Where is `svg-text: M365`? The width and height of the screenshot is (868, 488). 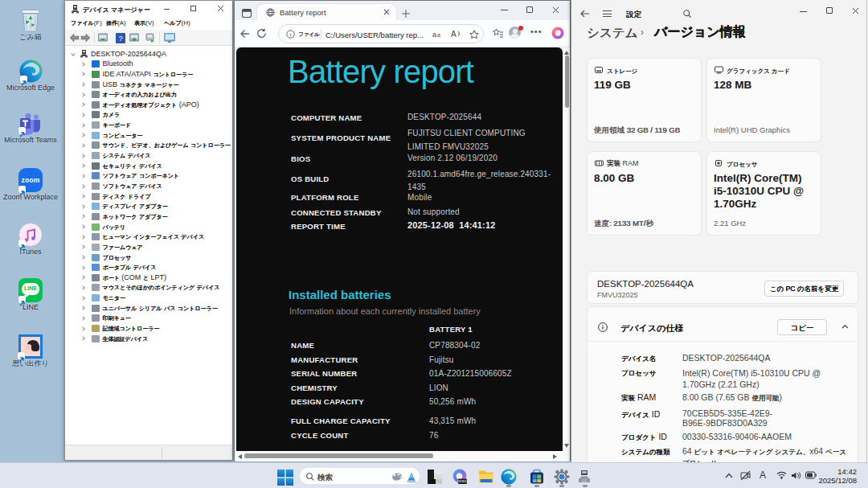
svg-text: M365 is located at coordinates (463, 481).